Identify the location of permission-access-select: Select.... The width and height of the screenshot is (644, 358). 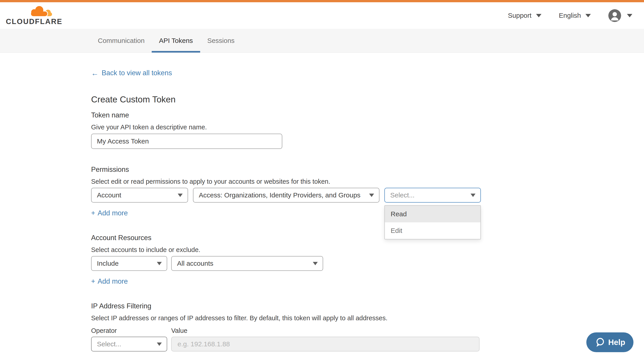
(432, 195).